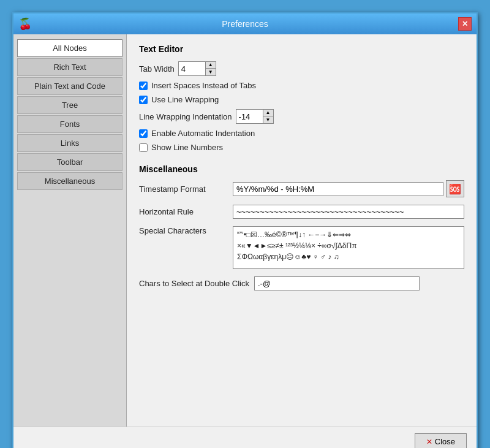 The image size is (490, 448). I want to click on lifesaver-icon: 🆘, so click(455, 189).